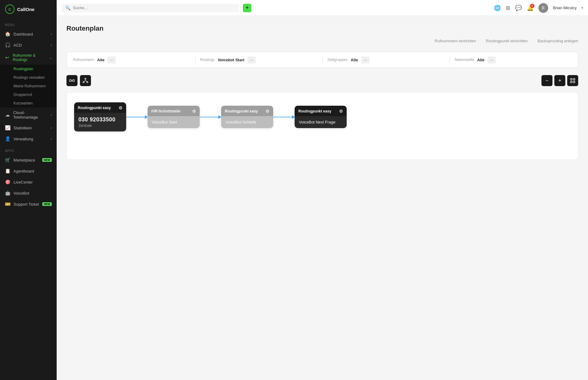  What do you see at coordinates (28, 9) in the screenshot?
I see `logo: C CallOne` at bounding box center [28, 9].